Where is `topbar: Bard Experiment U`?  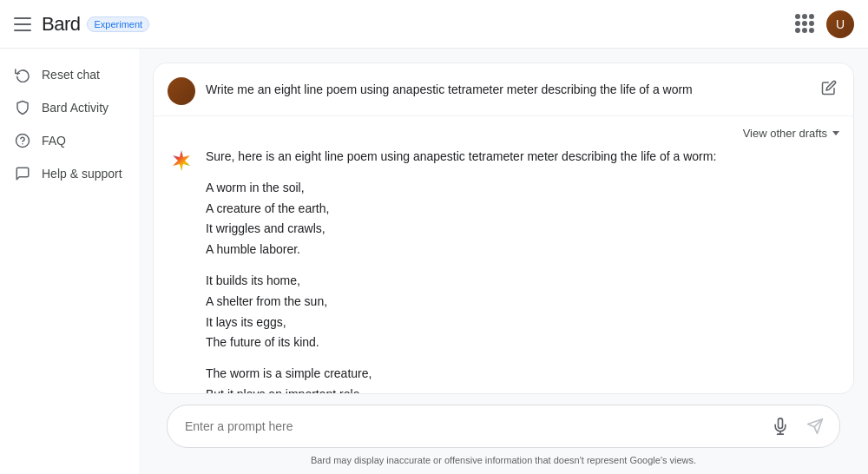
topbar: Bard Experiment U is located at coordinates (434, 24).